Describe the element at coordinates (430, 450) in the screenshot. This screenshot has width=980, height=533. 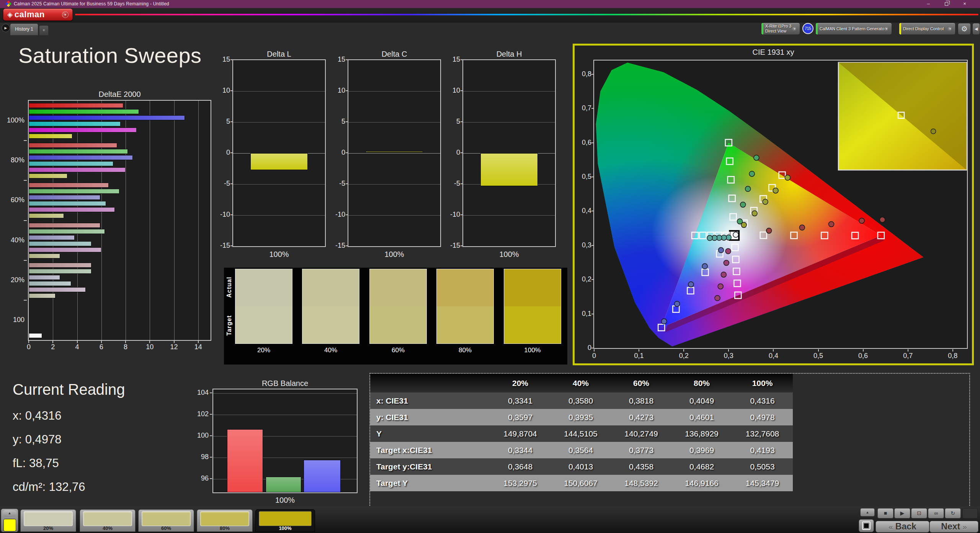
I see `table-row-label: Target x:CIE31` at that location.